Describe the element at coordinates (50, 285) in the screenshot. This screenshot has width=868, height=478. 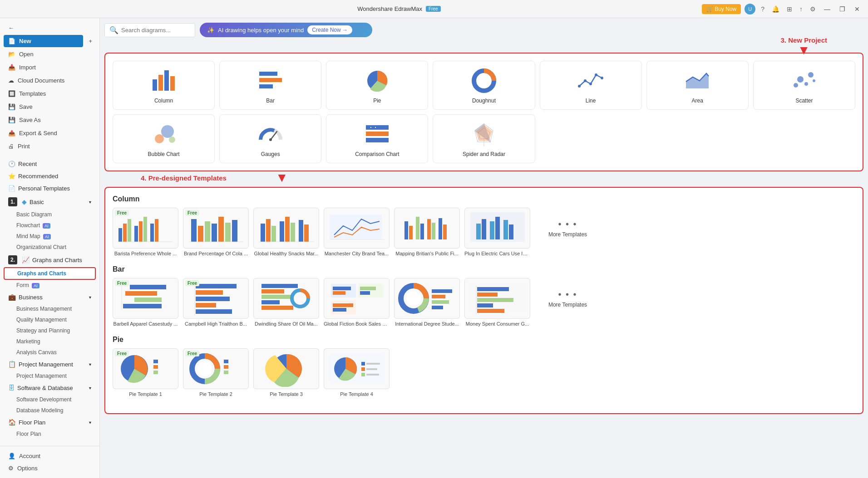
I see `sidebar-item-form: Form AI` at that location.